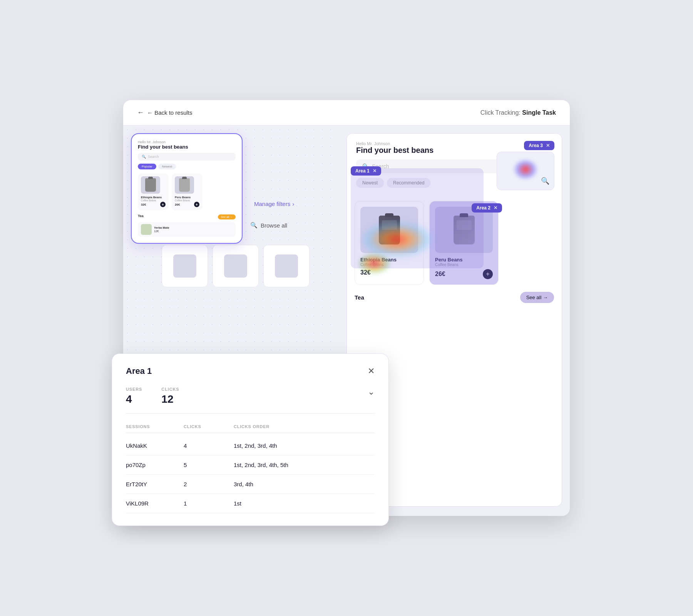  I want to click on area-2-close-button: ✕, so click(495, 208).